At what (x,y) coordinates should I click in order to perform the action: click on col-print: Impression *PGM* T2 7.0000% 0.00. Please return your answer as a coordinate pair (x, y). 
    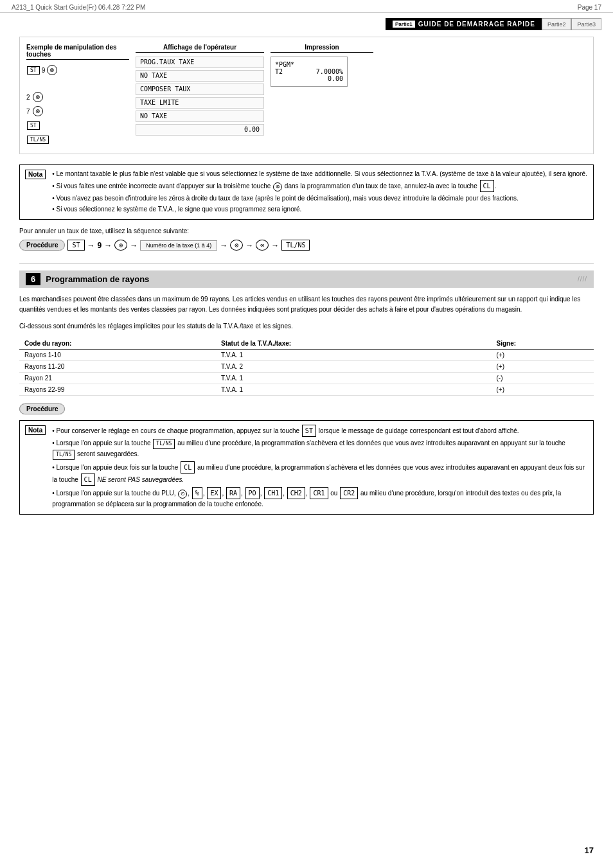
    Looking at the image, I should click on (322, 95).